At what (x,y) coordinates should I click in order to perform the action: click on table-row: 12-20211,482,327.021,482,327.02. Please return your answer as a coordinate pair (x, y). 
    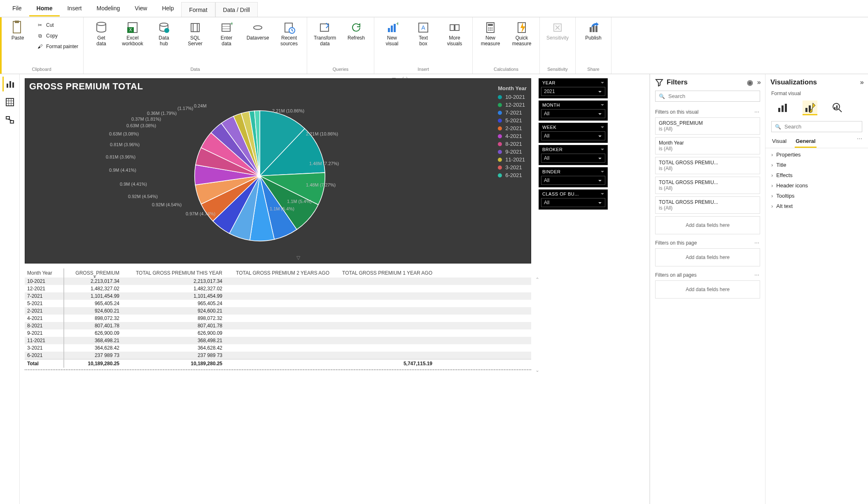
    Looking at the image, I should click on (278, 289).